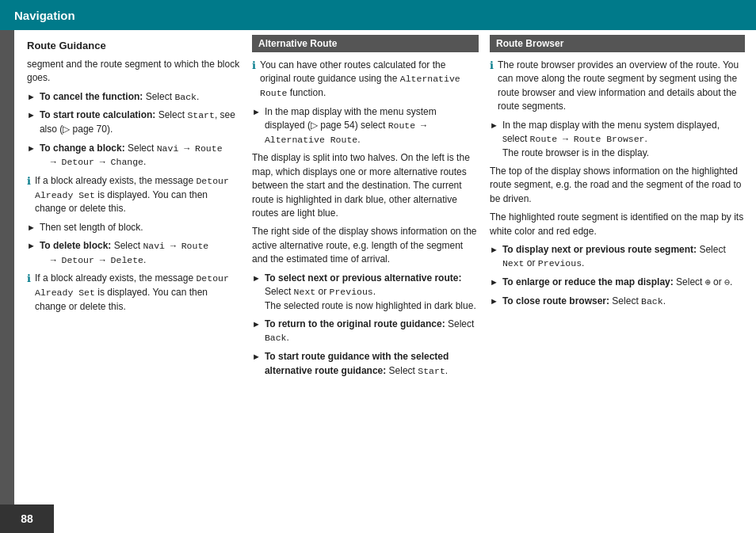 The width and height of the screenshot is (756, 533). I want to click on bullet-rb-zoom: ► To enlarge or reduce the map display: …, so click(617, 283).